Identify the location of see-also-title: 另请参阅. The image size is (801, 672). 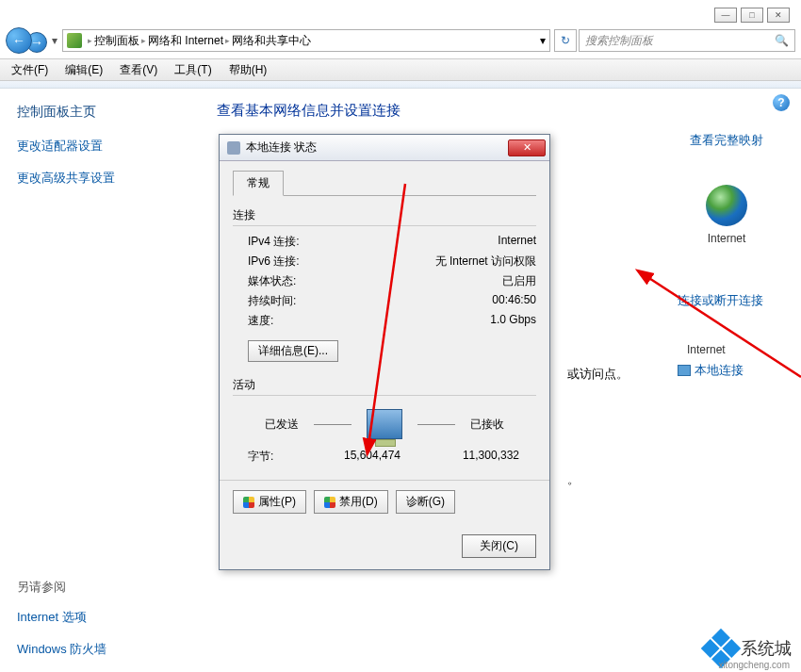
(99, 587).